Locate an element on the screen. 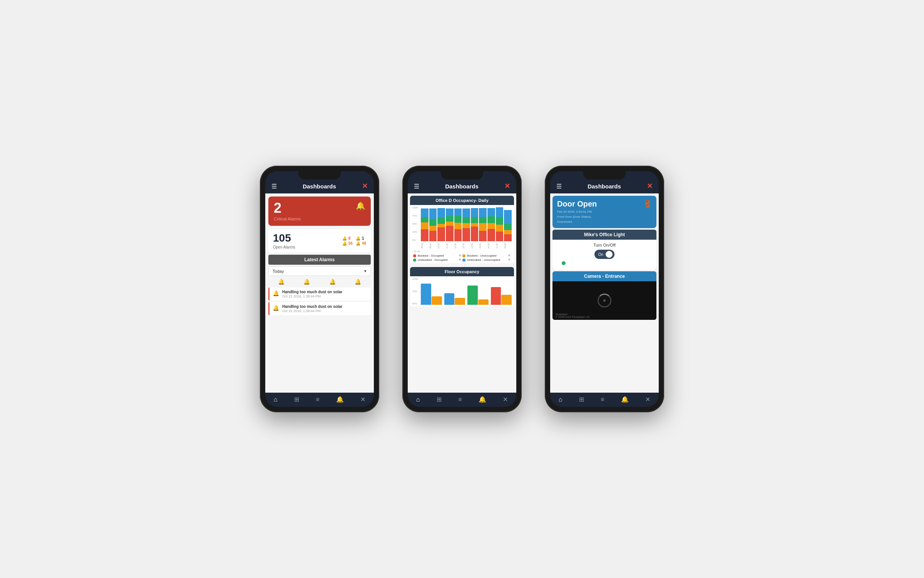 Image resolution: width=924 pixels, height=578 pixels. light-card: Mike's Office Light Turn On/Off On is located at coordinates (604, 250).